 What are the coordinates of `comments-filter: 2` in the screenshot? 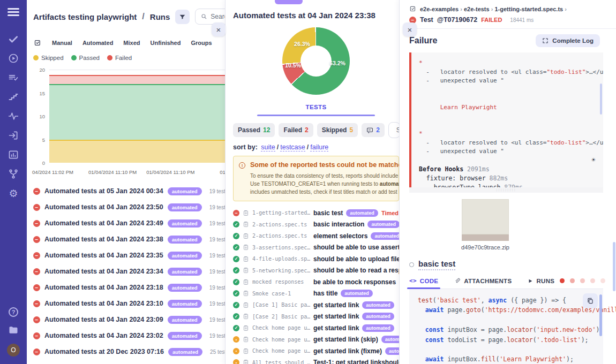 It's located at (373, 130).